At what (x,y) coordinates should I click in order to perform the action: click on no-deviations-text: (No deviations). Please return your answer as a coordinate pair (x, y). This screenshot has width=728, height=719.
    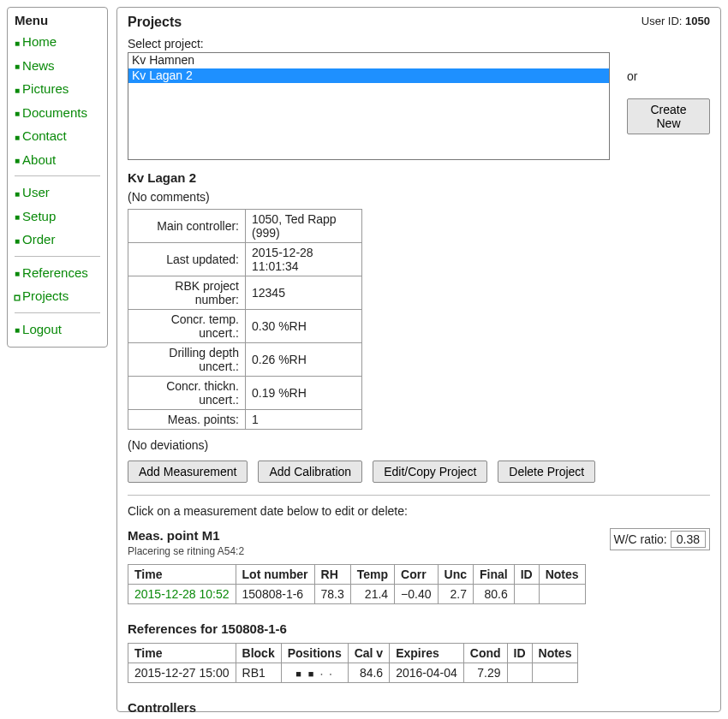
    Looking at the image, I should click on (419, 445).